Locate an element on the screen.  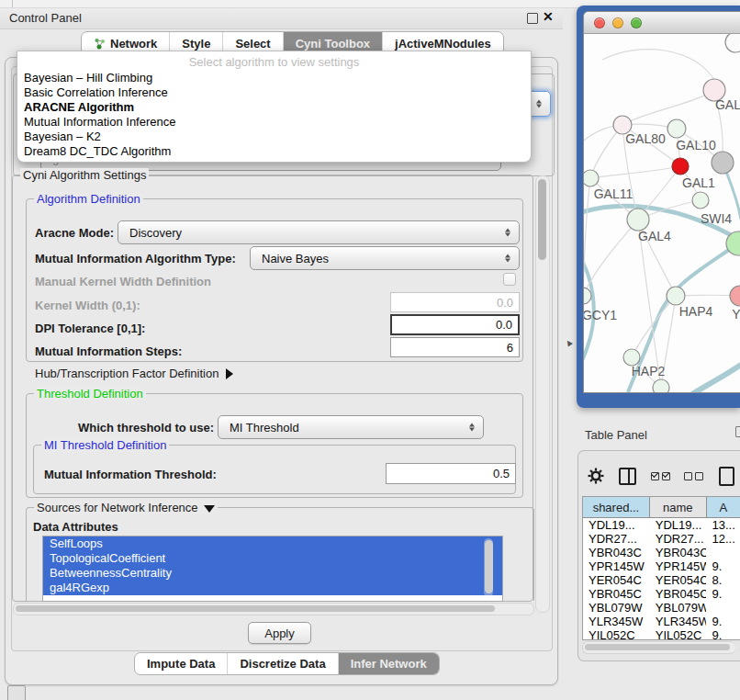
hub-definition-toggle: Hub/Transcription Factor Definition is located at coordinates (134, 373).